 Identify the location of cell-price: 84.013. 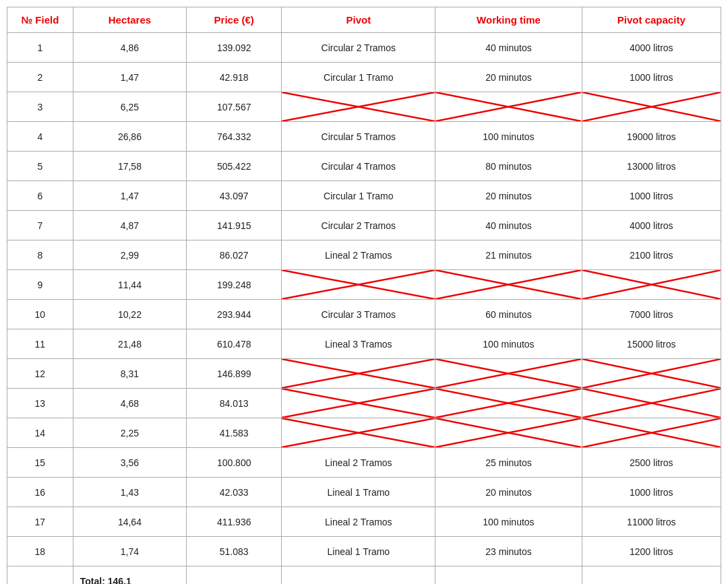
(235, 403).